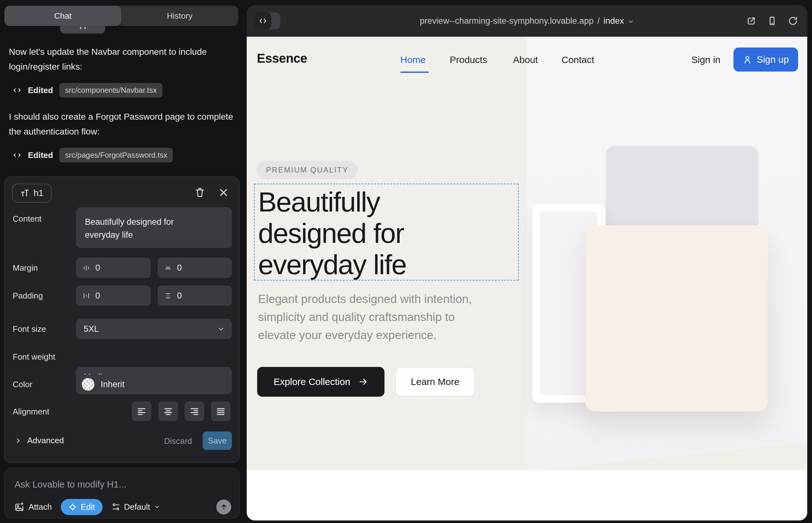 This screenshot has height=523, width=812. I want to click on margin-horizontal-icon, so click(86, 268).